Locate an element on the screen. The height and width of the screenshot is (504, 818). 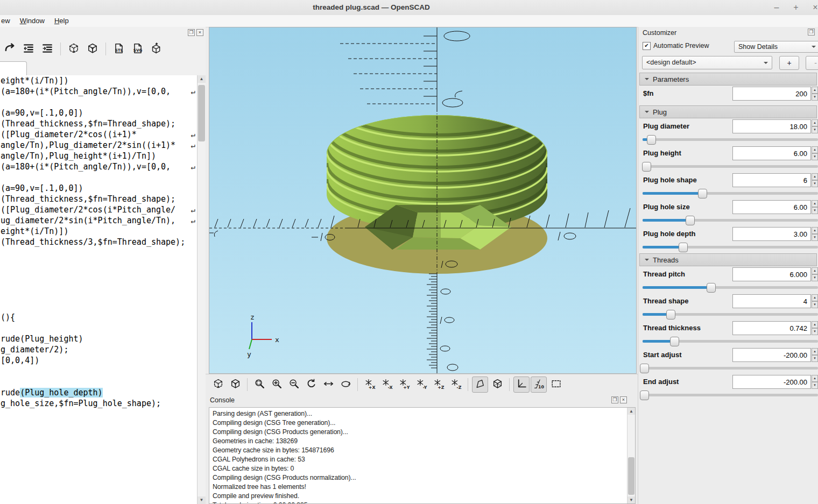
menu-item-ew: ew is located at coordinates (8, 21).